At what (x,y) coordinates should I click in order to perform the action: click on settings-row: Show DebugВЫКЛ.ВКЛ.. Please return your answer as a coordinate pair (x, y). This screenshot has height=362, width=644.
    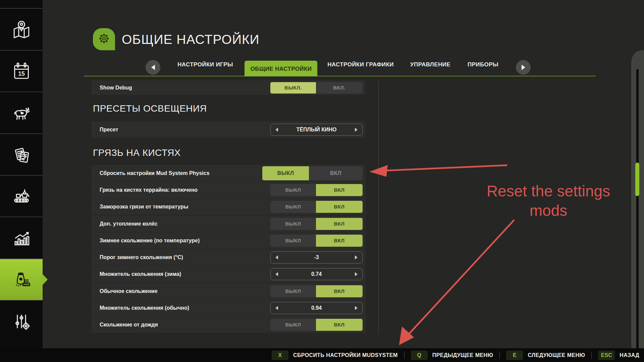
    Looking at the image, I should click on (229, 88).